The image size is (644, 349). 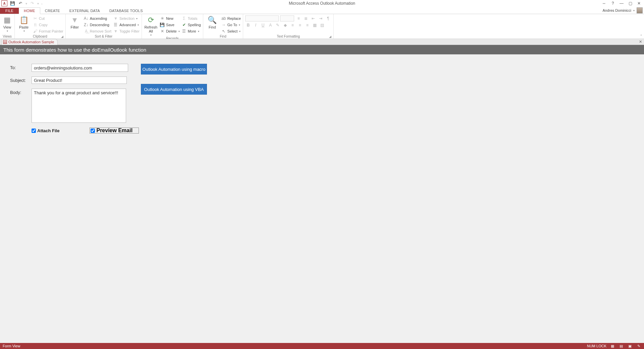 What do you see at coordinates (48, 31) in the screenshot?
I see `format-painter-button: 🖌Format Painter` at bounding box center [48, 31].